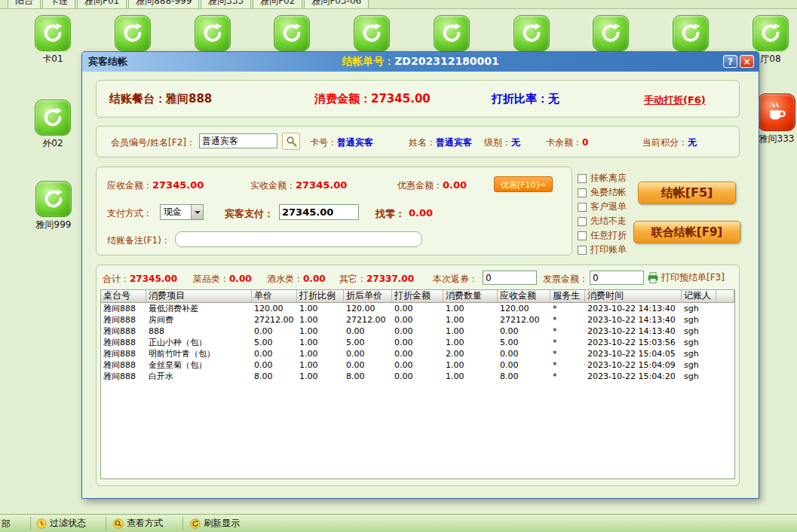  I want to click on view-mode-label: 查看方式, so click(145, 523).